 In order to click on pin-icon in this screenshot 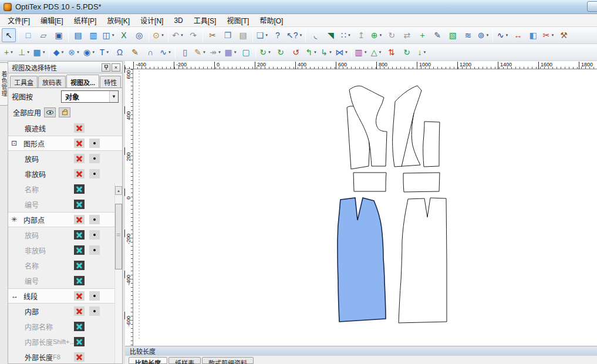, I will do `click(106, 68)`.